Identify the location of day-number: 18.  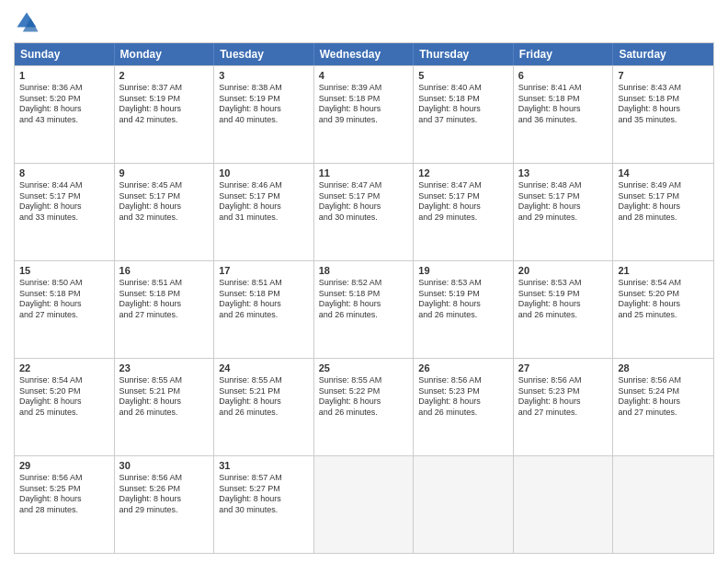
(364, 270).